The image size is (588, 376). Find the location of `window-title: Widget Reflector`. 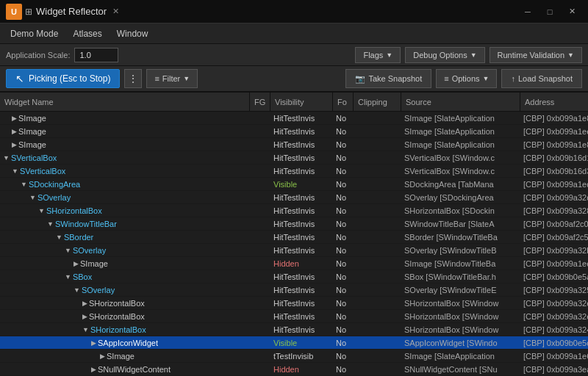

window-title: Widget Reflector is located at coordinates (71, 12).